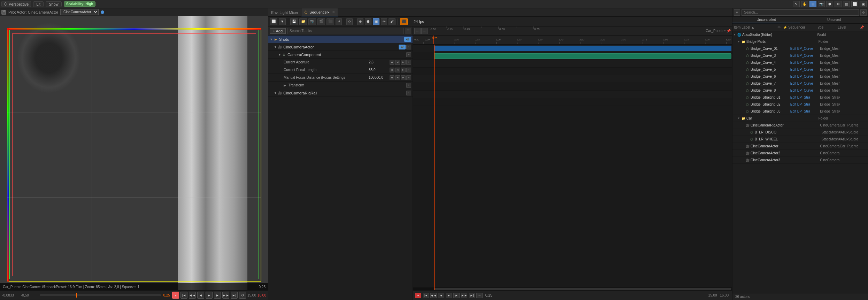 Image resolution: width=868 pixels, height=300 pixels. I want to click on ol-row-bridgecurve8: ⬡ Bridge_Curve_8 Edit BP_Curve Bridge_Me…, so click(800, 91).